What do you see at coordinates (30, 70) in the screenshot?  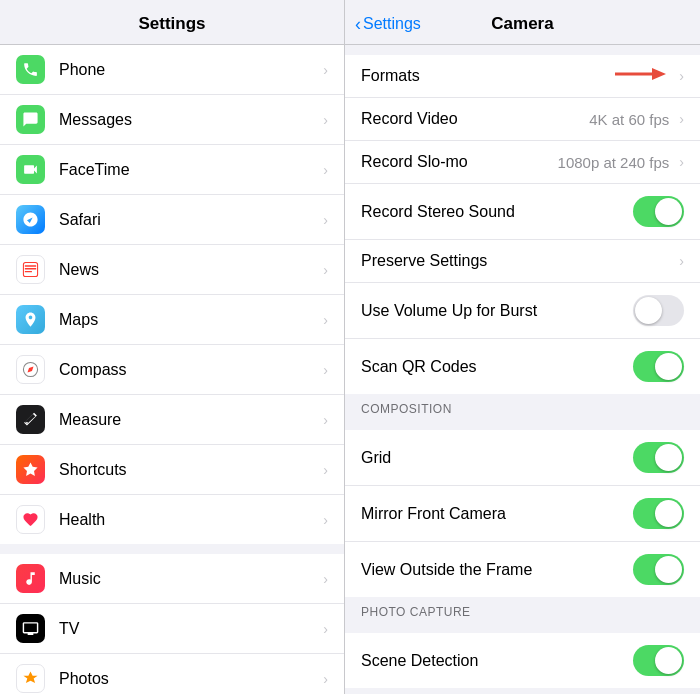 I see `phone-icon` at bounding box center [30, 70].